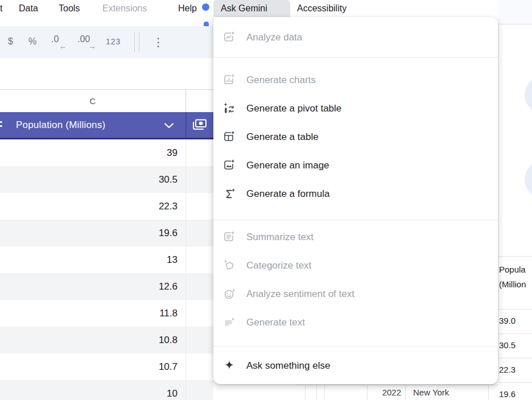 The image size is (532, 400). I want to click on menubar-item-partial: t, so click(1, 9).